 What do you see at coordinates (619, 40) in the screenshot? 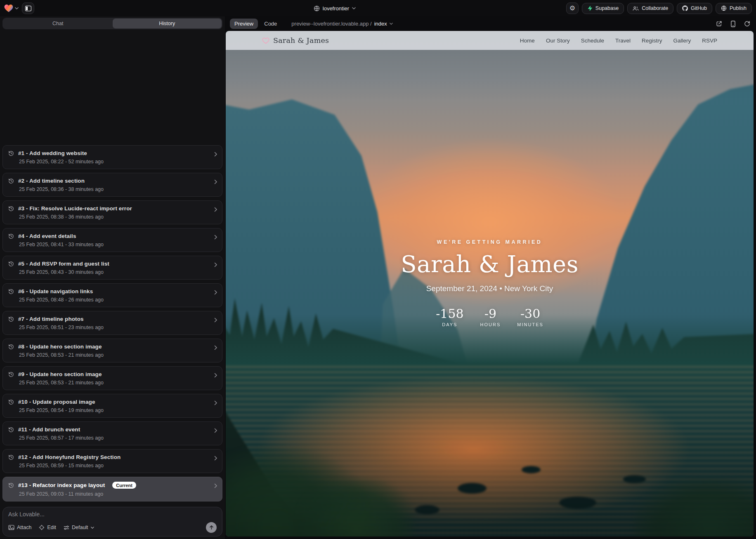
I see `site-nav: HomeOur StoryScheduleTravelRegistryGalle…` at bounding box center [619, 40].